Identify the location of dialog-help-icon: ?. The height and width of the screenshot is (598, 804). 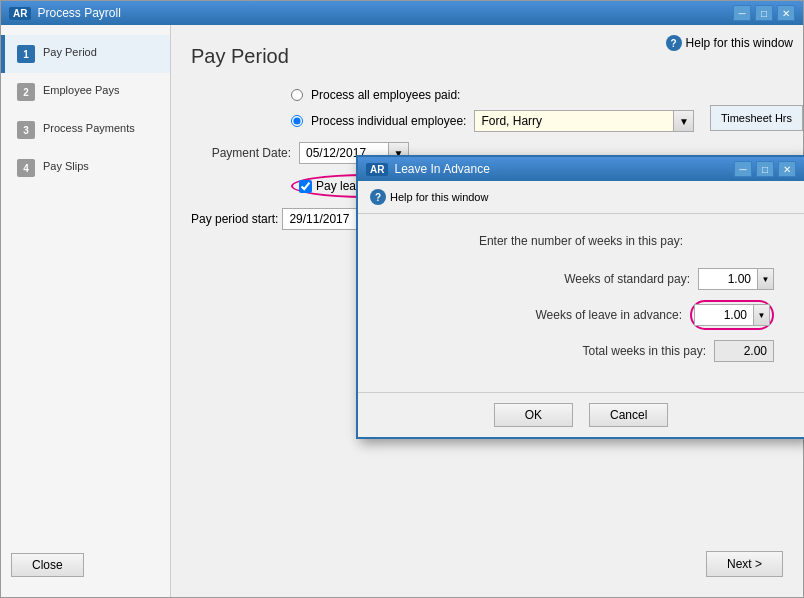
(378, 197).